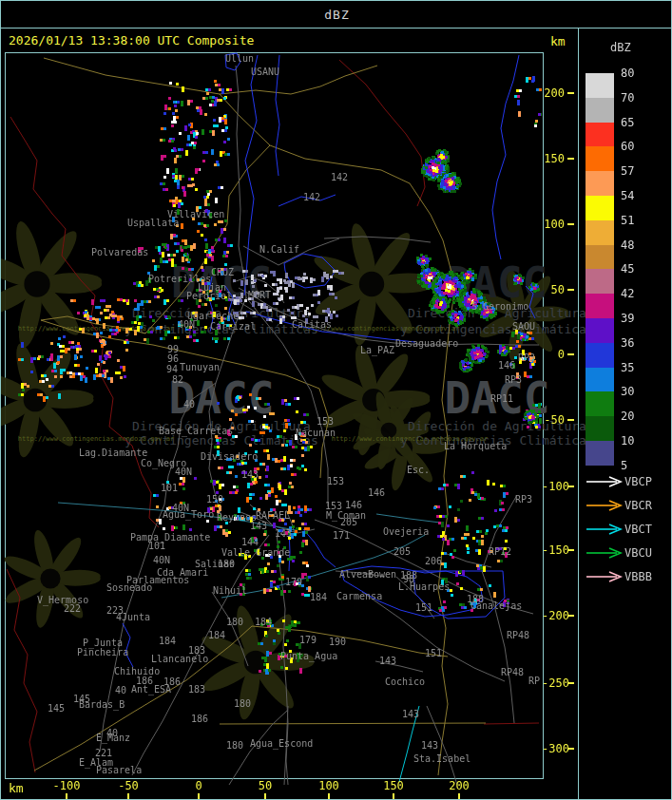 The height and width of the screenshot is (800, 672). Describe the element at coordinates (627, 123) in the screenshot. I see `colorbar-tick-label: 65` at that location.